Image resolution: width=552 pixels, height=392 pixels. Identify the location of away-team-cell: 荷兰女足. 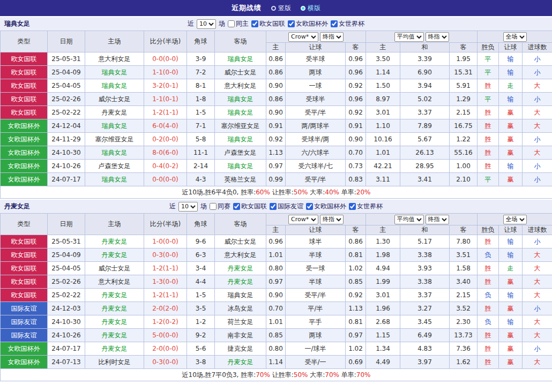
(241, 322).